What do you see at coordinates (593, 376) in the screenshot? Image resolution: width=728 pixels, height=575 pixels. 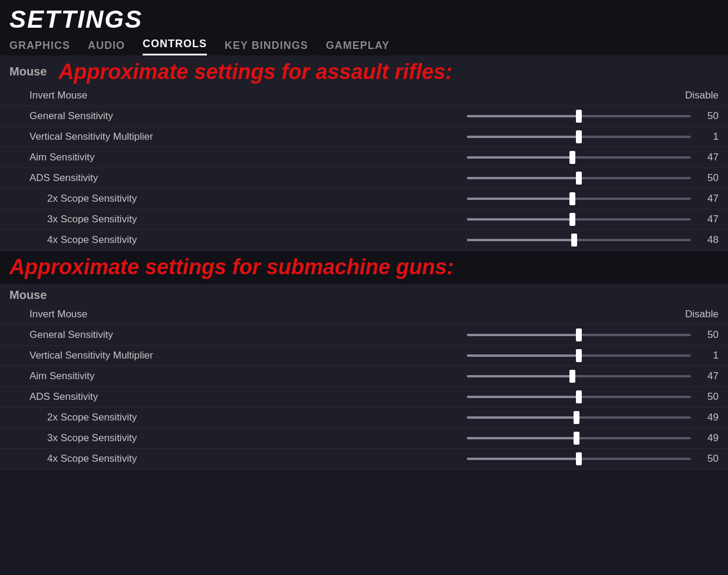 I see `aim-sensitivity-slider-2: 47` at bounding box center [593, 376].